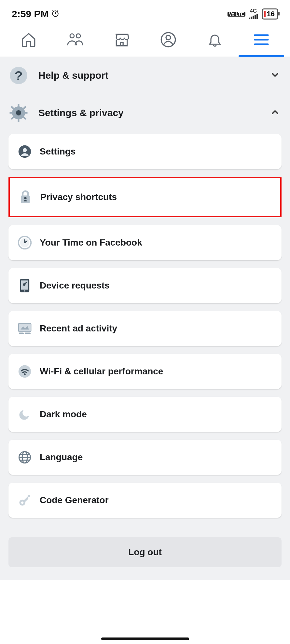 The width and height of the screenshot is (290, 644). Describe the element at coordinates (275, 113) in the screenshot. I see `chevron-up-icon` at that location.